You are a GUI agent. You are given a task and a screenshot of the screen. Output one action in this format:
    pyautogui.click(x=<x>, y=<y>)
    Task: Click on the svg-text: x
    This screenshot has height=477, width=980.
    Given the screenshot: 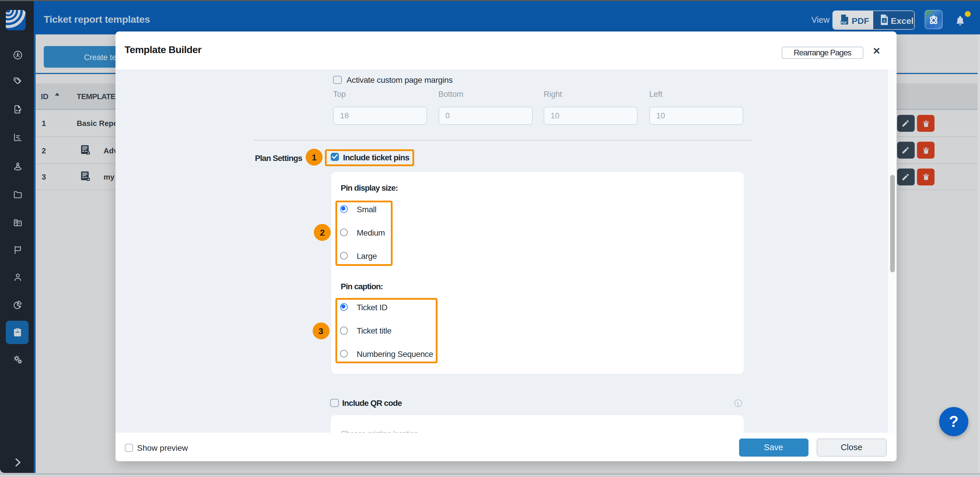 What is the action you would take?
    pyautogui.click(x=884, y=21)
    